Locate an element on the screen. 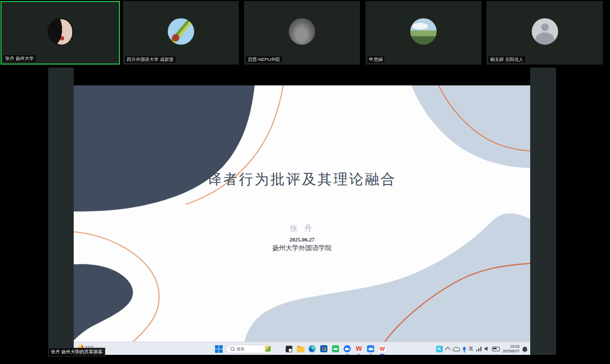 The width and height of the screenshot is (610, 364). slide-date: 2025.06.27 is located at coordinates (302, 239).